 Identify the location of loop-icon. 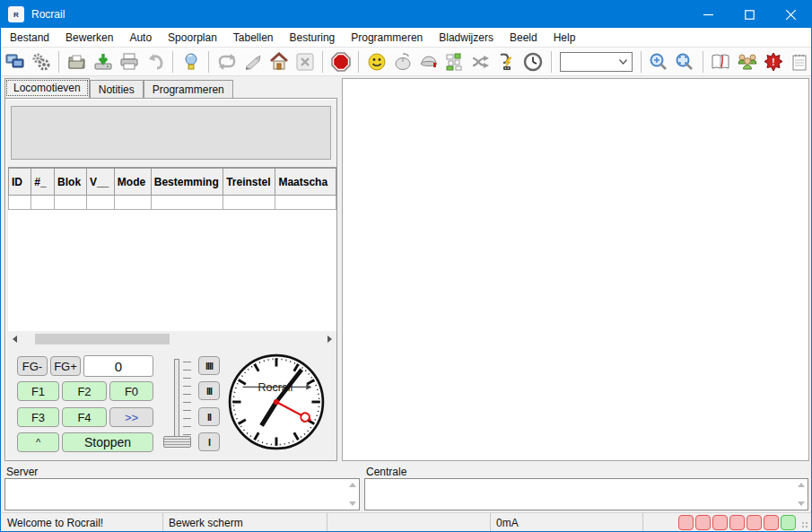
(226, 62).